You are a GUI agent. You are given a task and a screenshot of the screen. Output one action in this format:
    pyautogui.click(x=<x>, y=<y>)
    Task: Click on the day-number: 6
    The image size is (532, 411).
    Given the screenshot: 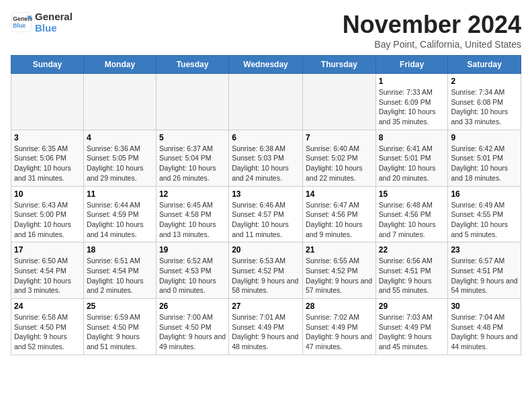 What is the action you would take?
    pyautogui.click(x=266, y=138)
    